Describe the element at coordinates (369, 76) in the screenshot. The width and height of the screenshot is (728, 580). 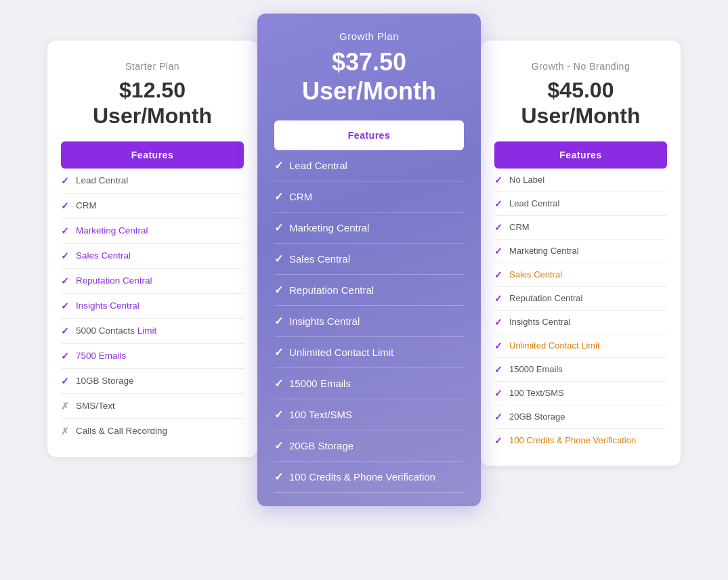
I see `growth-plan-price: $37.50 User/Month` at that location.